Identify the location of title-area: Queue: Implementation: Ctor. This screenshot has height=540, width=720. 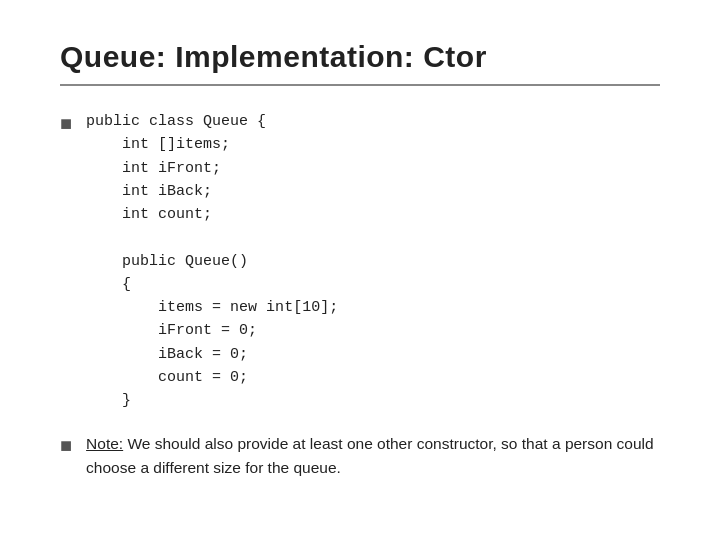
(360, 63).